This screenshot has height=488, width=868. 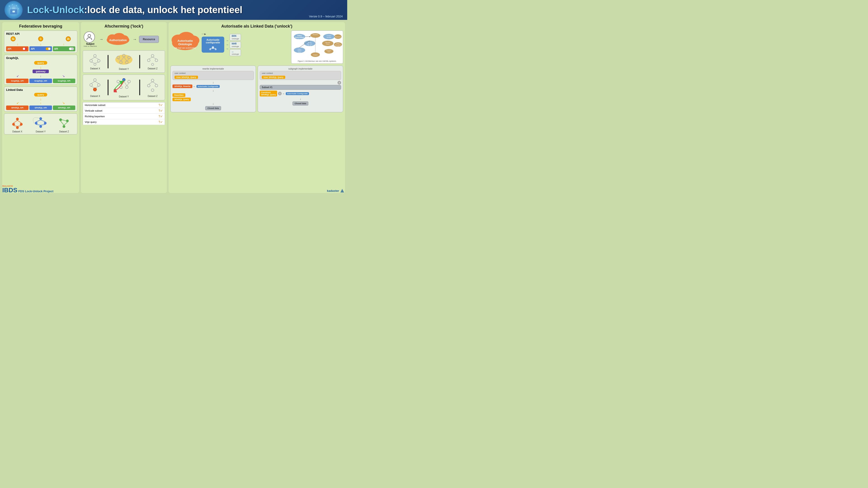 What do you see at coordinates (124, 105) in the screenshot?
I see `table-row-1: Horizontale subset ?✓` at bounding box center [124, 105].